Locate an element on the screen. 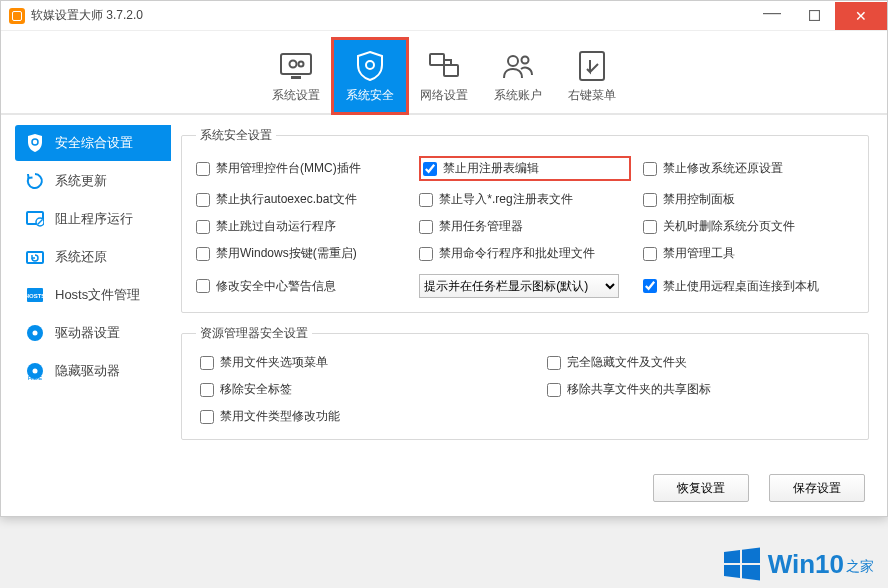  group-title: 系统安全设置 is located at coordinates (236, 136).